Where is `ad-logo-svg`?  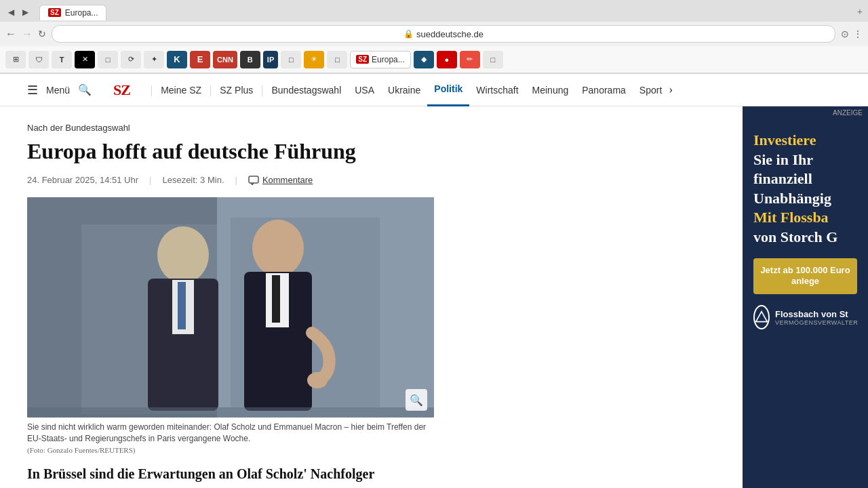 ad-logo-svg is located at coordinates (762, 317).